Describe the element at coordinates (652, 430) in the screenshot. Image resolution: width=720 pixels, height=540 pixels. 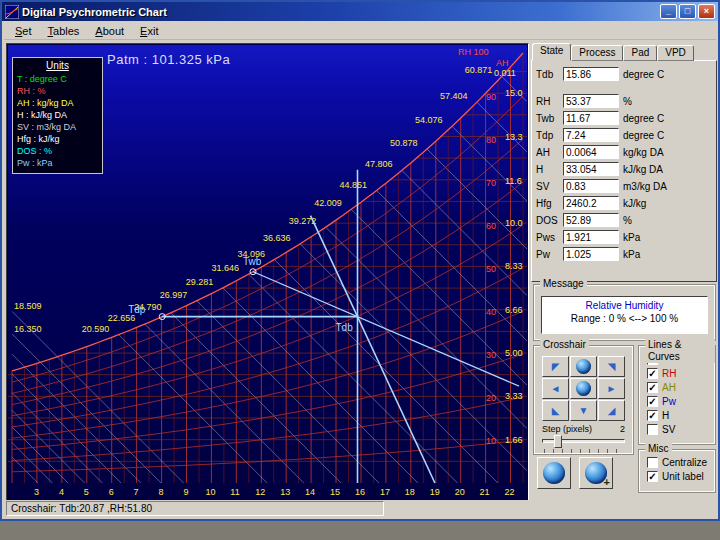
I see `checkbox-sv` at that location.